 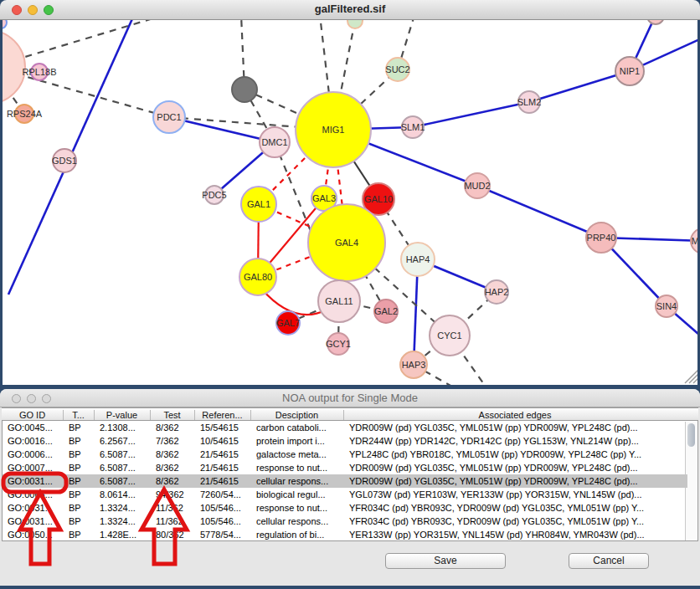 I want to click on cell: protein import i..., so click(x=298, y=441).